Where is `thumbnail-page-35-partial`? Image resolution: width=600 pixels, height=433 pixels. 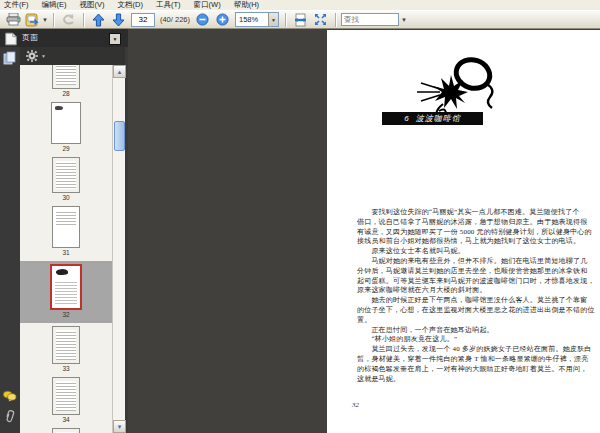
thumbnail-page-35-partial is located at coordinates (66, 430).